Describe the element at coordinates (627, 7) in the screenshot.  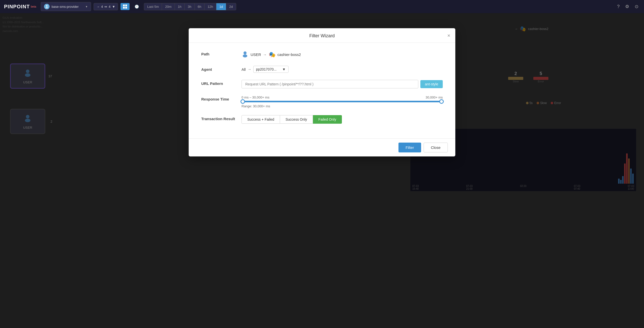
I see `settings-icon: ⚙` at that location.